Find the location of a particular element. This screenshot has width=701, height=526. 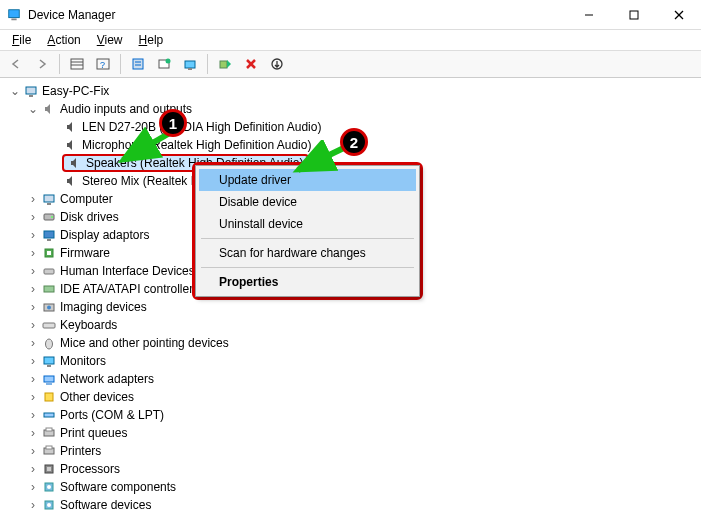

tree-category: ›Printers is located at coordinates (354, 451).